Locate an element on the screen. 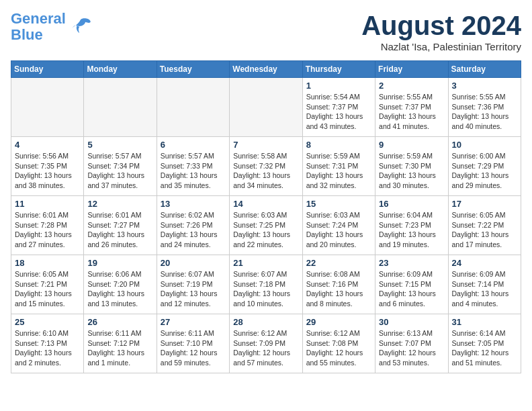  day-number: 9 is located at coordinates (411, 145).